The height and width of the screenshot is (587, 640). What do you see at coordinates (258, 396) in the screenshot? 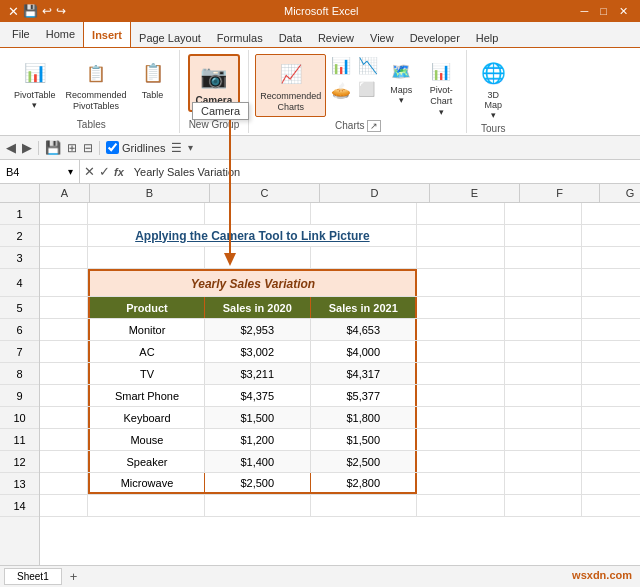
I see `cell-c9: $4,375` at bounding box center [258, 396].